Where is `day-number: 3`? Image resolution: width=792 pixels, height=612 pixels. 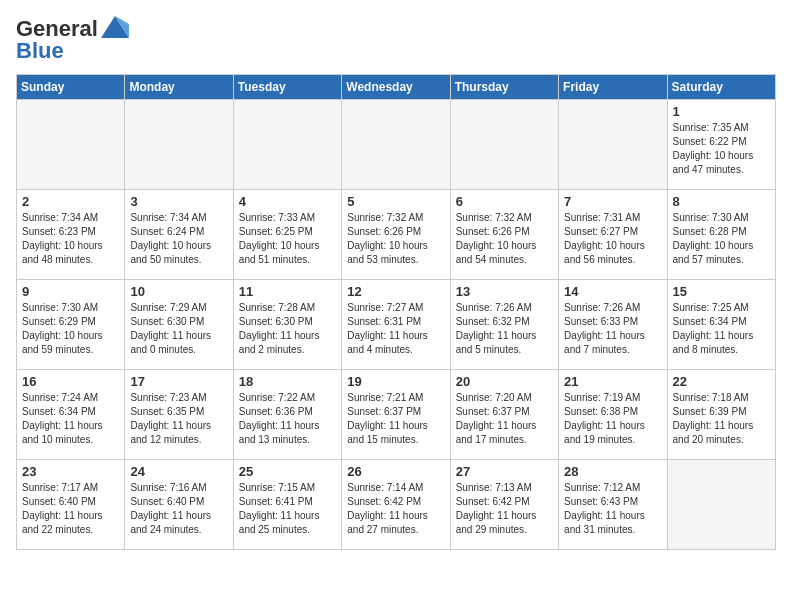
day-number: 3 is located at coordinates (178, 202).